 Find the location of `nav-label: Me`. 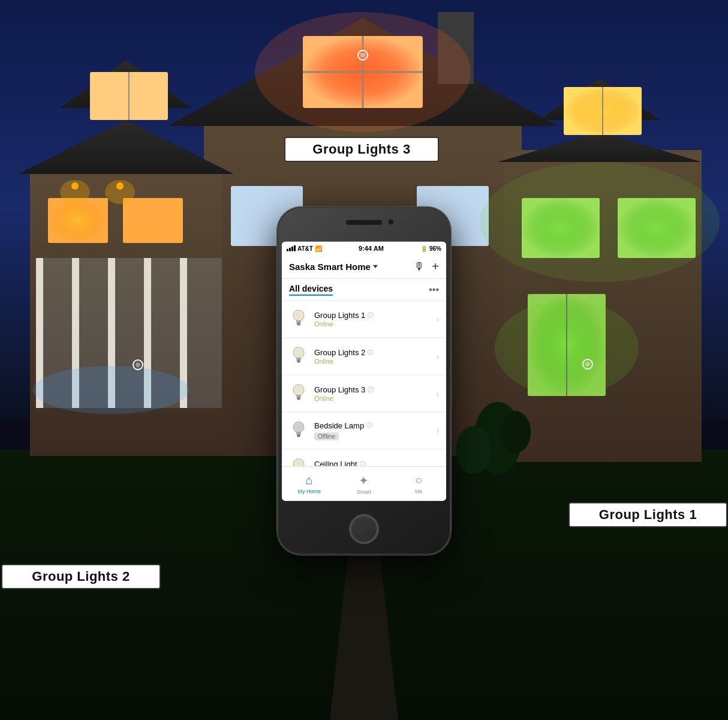

nav-label: Me is located at coordinates (419, 491).